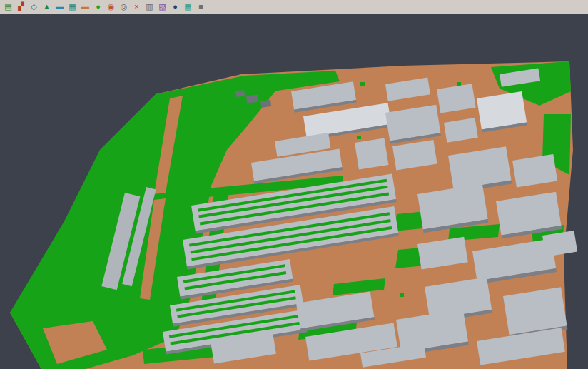 Image resolution: width=588 pixels, height=369 pixels. I want to click on palette-icon: ▧, so click(163, 7).